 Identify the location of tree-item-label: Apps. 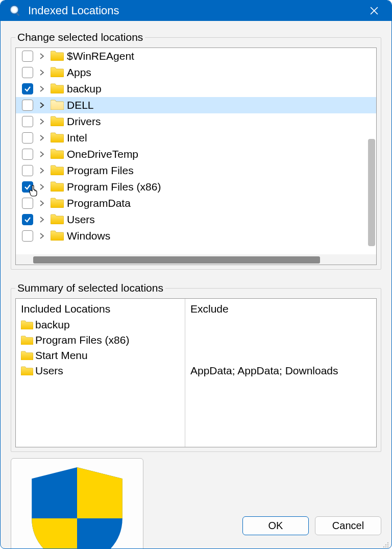
(79, 73).